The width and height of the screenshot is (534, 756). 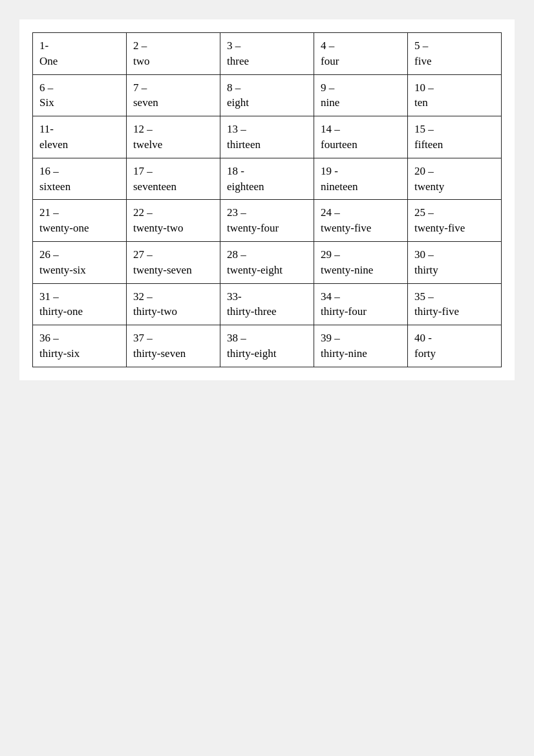 What do you see at coordinates (44, 45) in the screenshot?
I see `cell-num: 1-` at bounding box center [44, 45].